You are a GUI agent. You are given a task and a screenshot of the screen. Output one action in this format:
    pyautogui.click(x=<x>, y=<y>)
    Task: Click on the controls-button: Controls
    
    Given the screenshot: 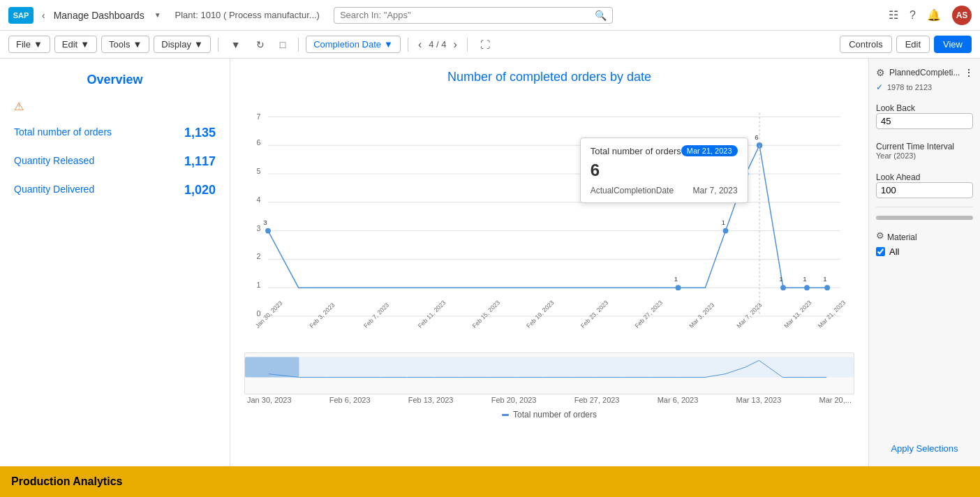 What is the action you would take?
    pyautogui.click(x=866, y=45)
    